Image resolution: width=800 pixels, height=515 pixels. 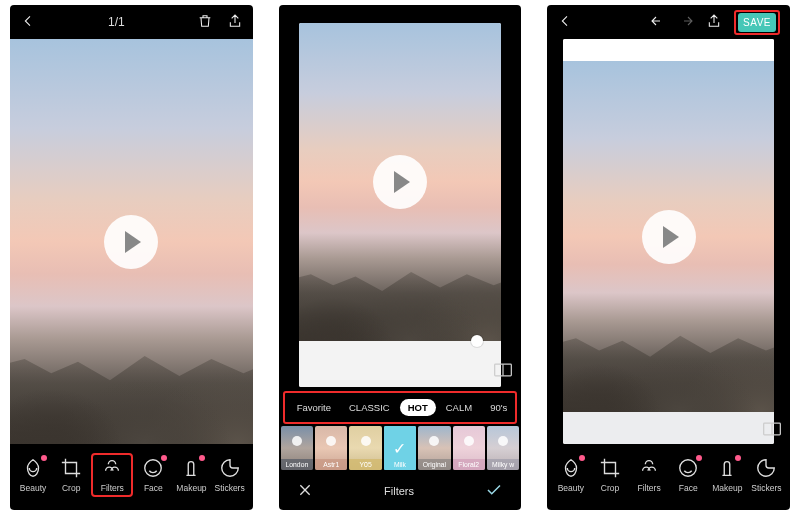 What do you see at coordinates (153, 468) in the screenshot?
I see `face-icon` at bounding box center [153, 468].